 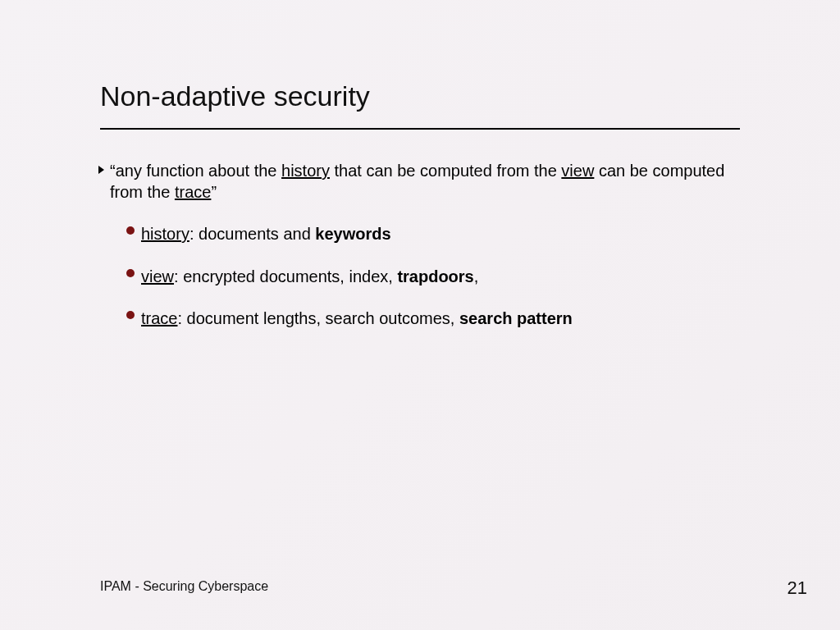 What do you see at coordinates (285, 276) in the screenshot?
I see `text-fragment: : encrypted documents, index,` at bounding box center [285, 276].